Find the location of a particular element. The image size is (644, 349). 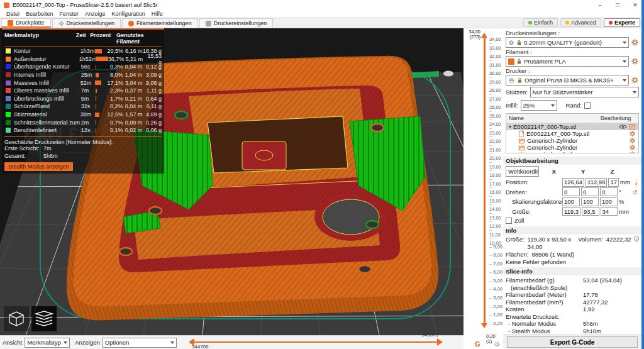

edit-object-icon is located at coordinates (633, 127).